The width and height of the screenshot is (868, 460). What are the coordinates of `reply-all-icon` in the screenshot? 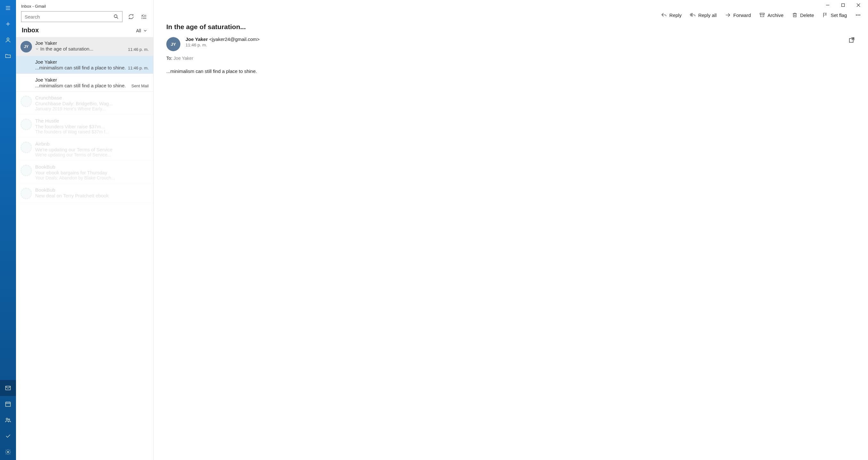 It's located at (693, 15).